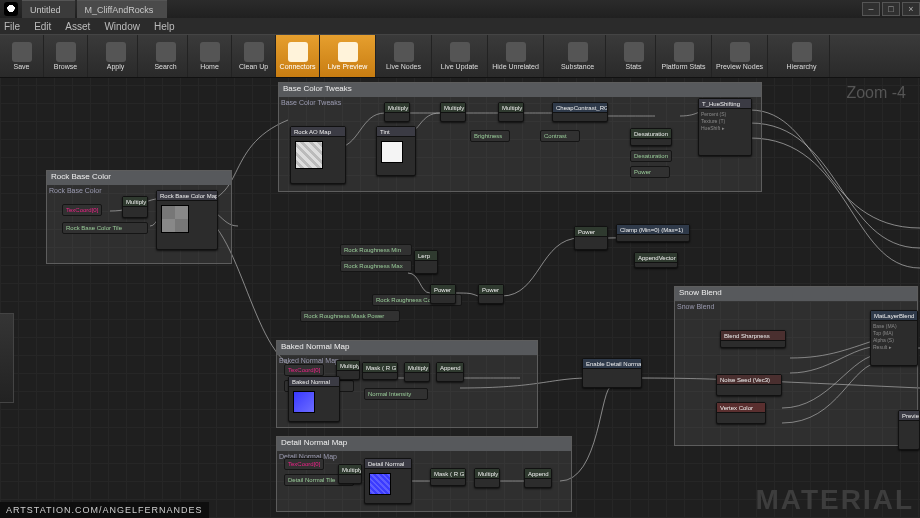  Describe the element at coordinates (22, 52) in the screenshot. I see `save-icon` at that location.